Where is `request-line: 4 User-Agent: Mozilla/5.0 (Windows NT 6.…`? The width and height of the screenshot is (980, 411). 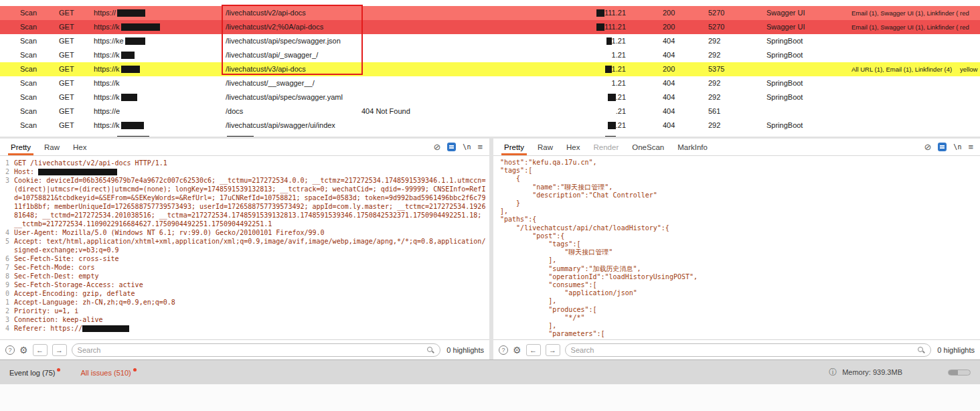 request-line: 4 User-Agent: Mozilla/5.0 (Windows NT 6.… is located at coordinates (245, 233).